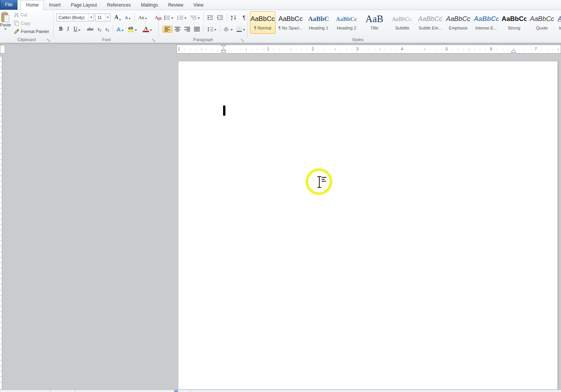 The image size is (561, 392). What do you see at coordinates (147, 29) in the screenshot?
I see `font-color-button: A` at bounding box center [147, 29].